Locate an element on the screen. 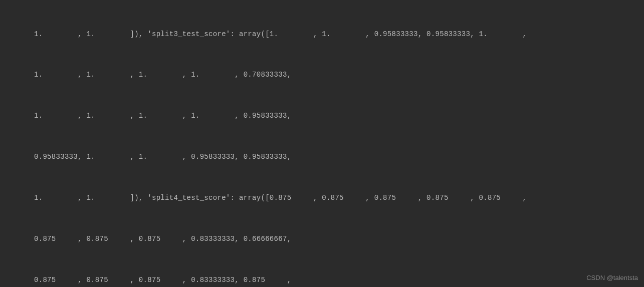 This screenshot has width=644, height=287. output-line: 1. , 1. , 1. , 1. , 0.70833333, is located at coordinates (322, 75).